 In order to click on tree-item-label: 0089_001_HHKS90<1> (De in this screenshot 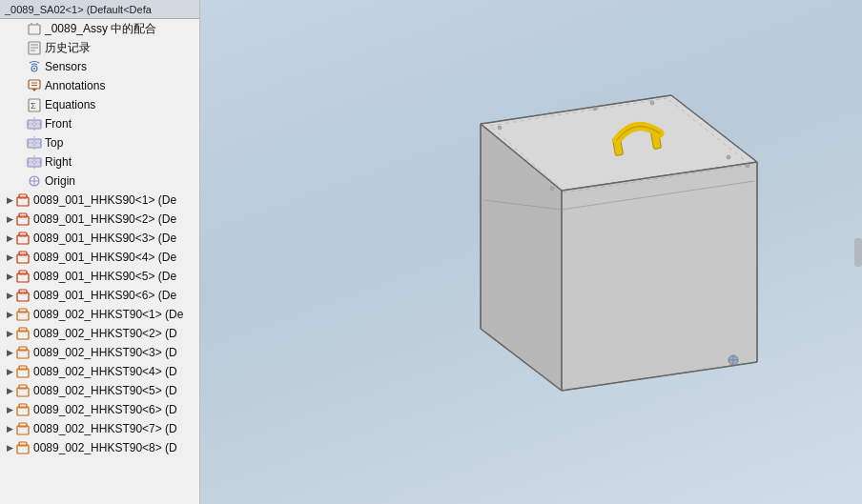, I will do `click(105, 200)`.